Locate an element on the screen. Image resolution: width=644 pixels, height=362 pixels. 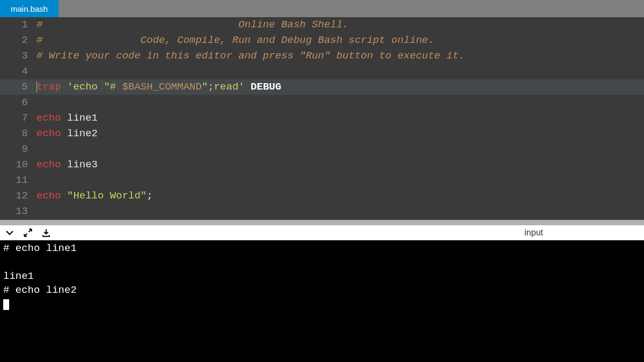
code-token: "Hello World" is located at coordinates (107, 196).